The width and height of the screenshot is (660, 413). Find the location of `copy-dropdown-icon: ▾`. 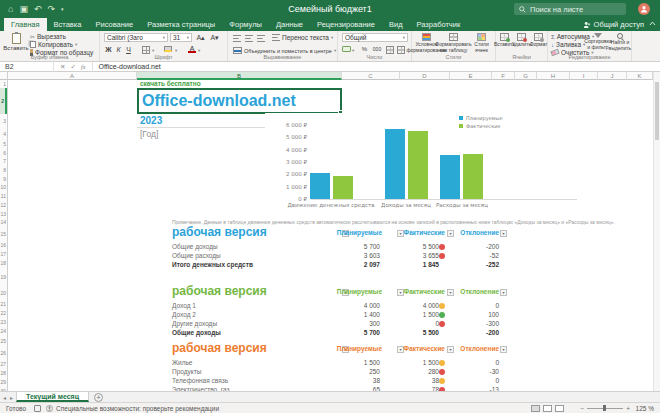

copy-dropdown-icon: ▾ is located at coordinates (76, 44).